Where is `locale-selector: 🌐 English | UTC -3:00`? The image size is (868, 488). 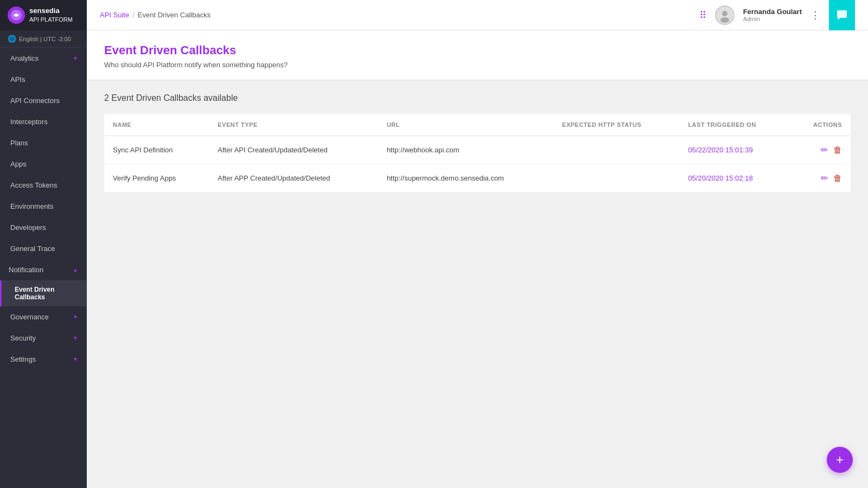 locale-selector: 🌐 English | UTC -3:00 is located at coordinates (43, 39).